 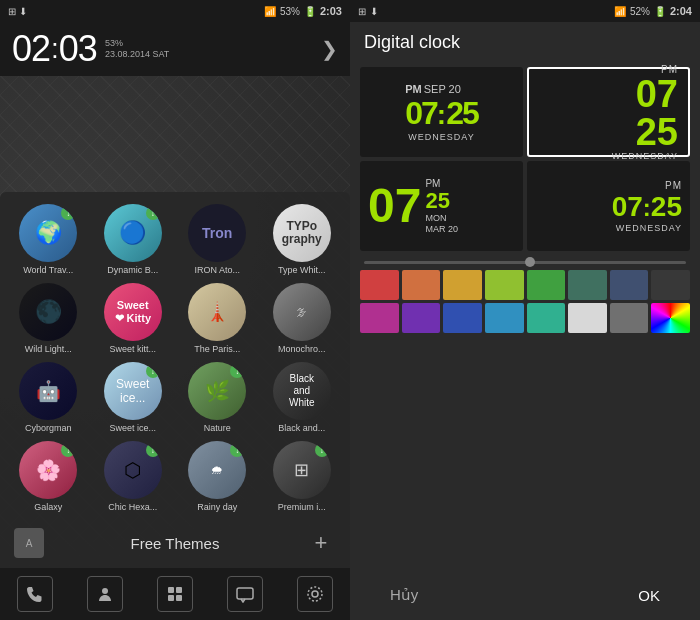 What do you see at coordinates (462, 318) in the screenshot?
I see `color-blue` at bounding box center [462, 318].